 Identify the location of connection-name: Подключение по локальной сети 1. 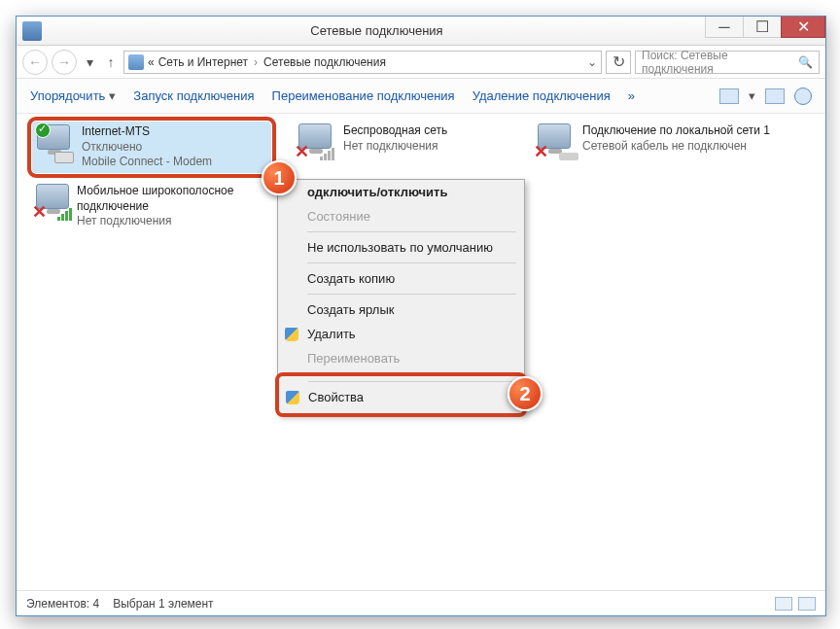
(677, 131).